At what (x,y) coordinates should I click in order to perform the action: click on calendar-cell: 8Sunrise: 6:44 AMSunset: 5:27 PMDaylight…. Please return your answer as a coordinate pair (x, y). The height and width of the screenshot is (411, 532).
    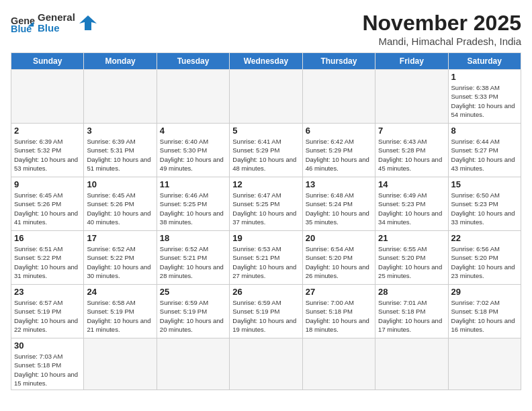
    Looking at the image, I should click on (484, 150).